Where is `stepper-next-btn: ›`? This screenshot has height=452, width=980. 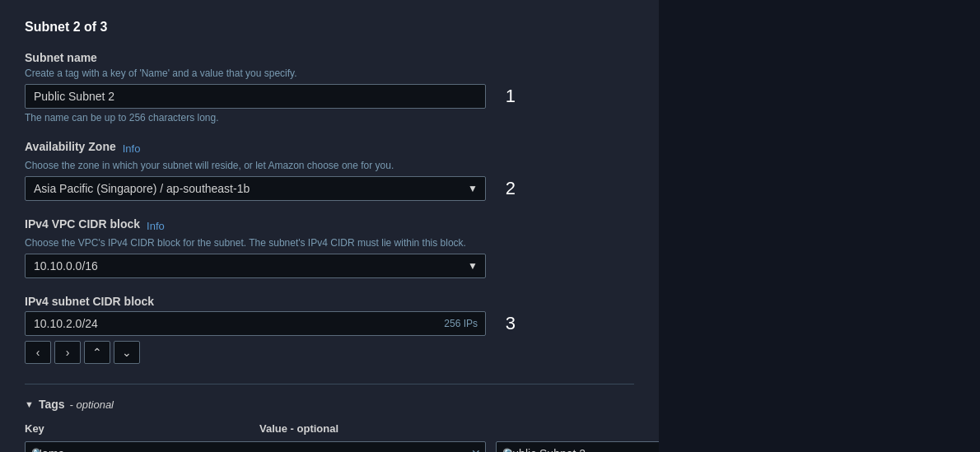 stepper-next-btn: › is located at coordinates (68, 352).